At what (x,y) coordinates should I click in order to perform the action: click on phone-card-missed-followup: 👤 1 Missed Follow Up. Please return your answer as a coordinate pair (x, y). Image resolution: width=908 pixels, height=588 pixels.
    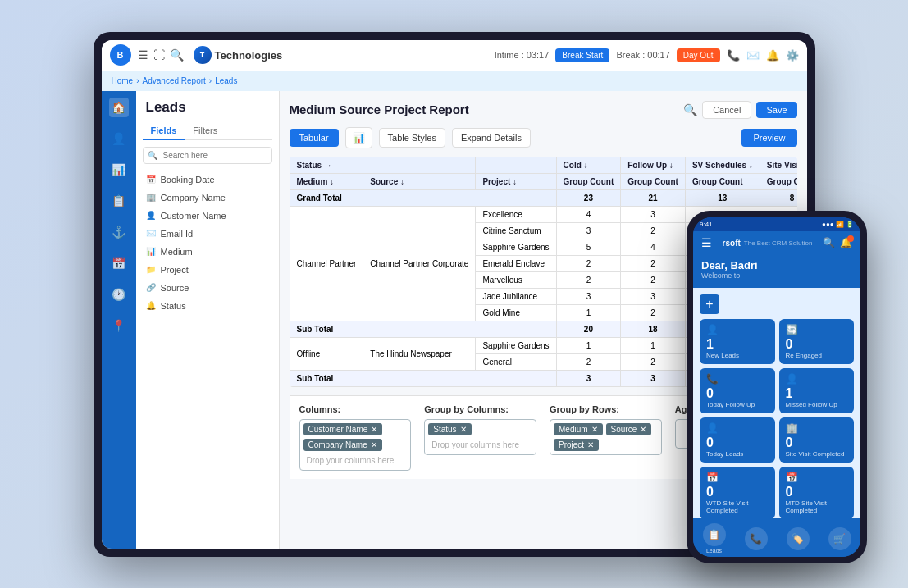
    Looking at the image, I should click on (817, 390).